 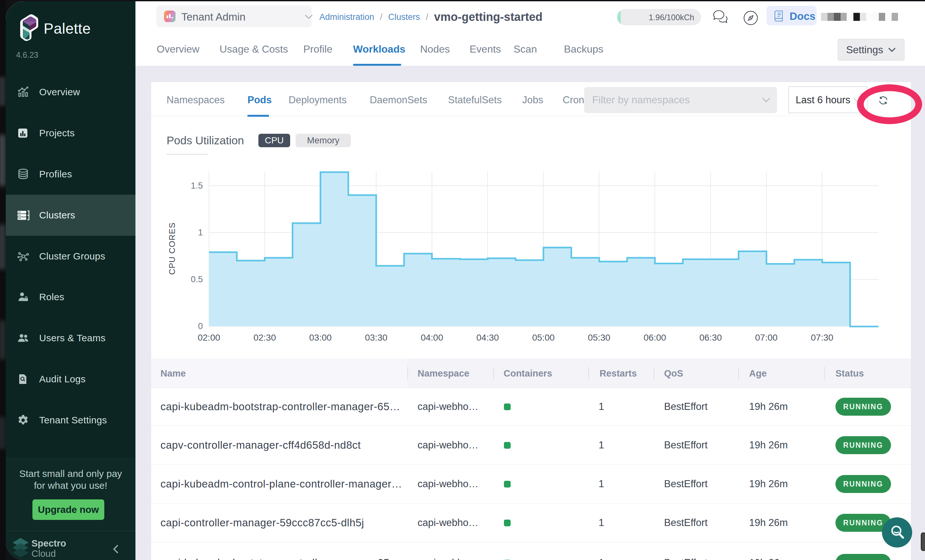 What do you see at coordinates (599, 338) in the screenshot?
I see `svg-text: 05:30` at bounding box center [599, 338].